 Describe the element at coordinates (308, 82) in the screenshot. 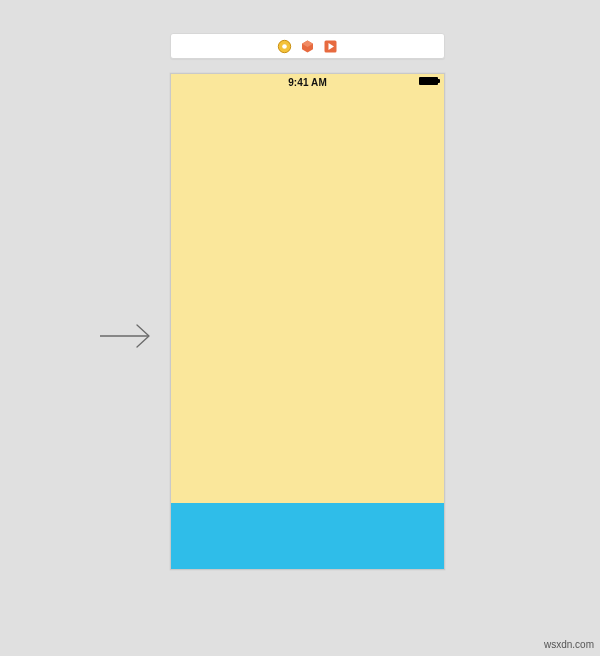

I see `status-time: 9:41 AM` at that location.